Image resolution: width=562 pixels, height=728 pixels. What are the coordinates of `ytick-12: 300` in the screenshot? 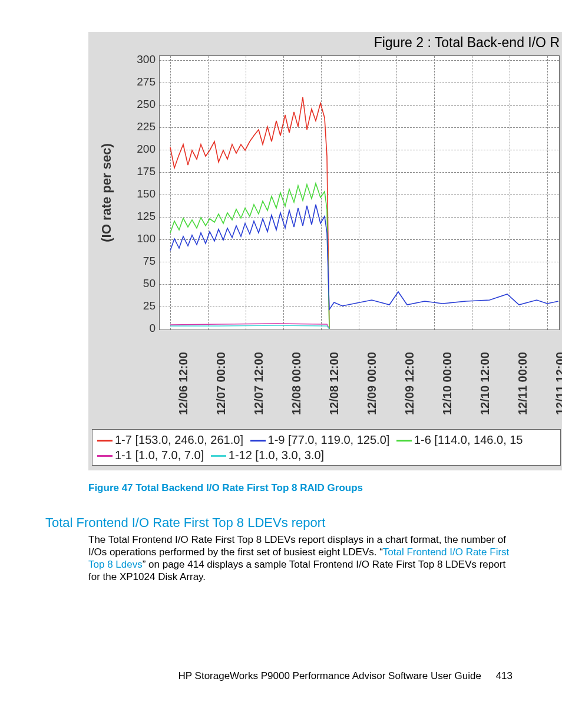 It's located at (138, 60).